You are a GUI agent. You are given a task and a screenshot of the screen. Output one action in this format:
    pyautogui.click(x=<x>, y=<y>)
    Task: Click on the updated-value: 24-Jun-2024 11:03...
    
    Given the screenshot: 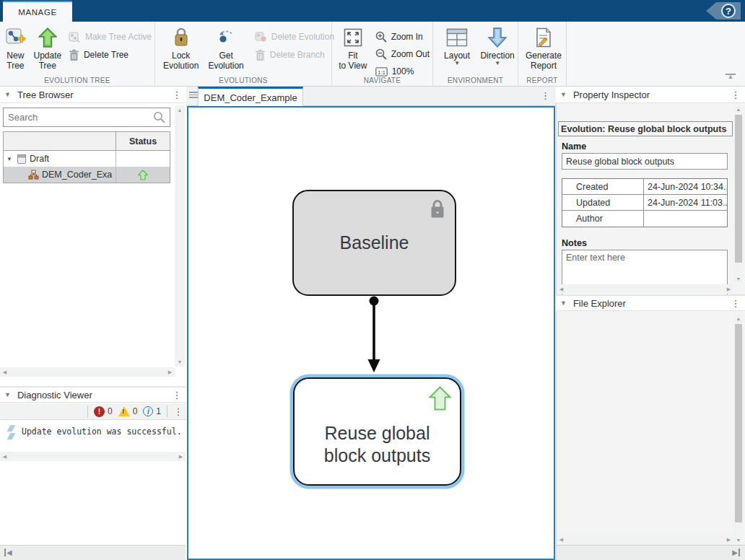 What is the action you would take?
    pyautogui.click(x=686, y=202)
    